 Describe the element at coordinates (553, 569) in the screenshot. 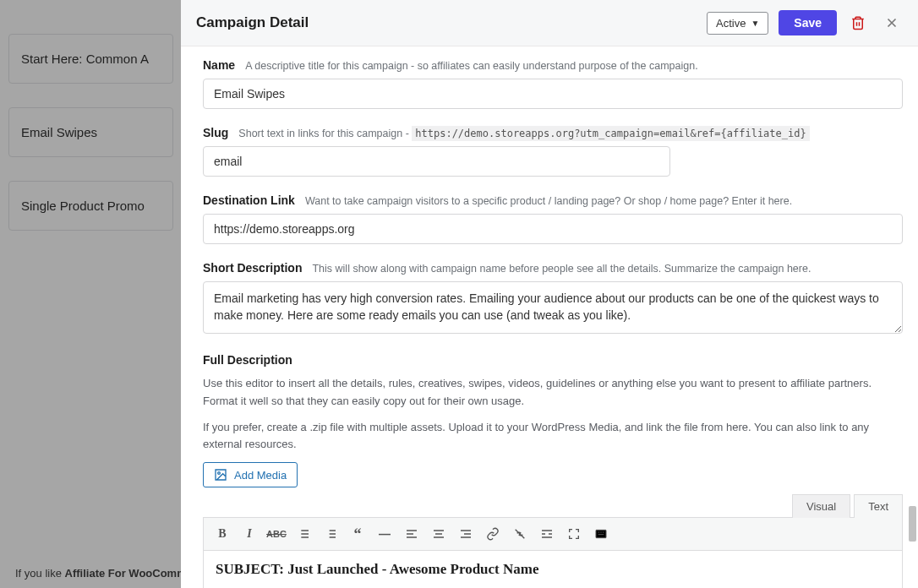

I see `editor-content: SUBJECT: Just Launched - Awesome Product…` at that location.